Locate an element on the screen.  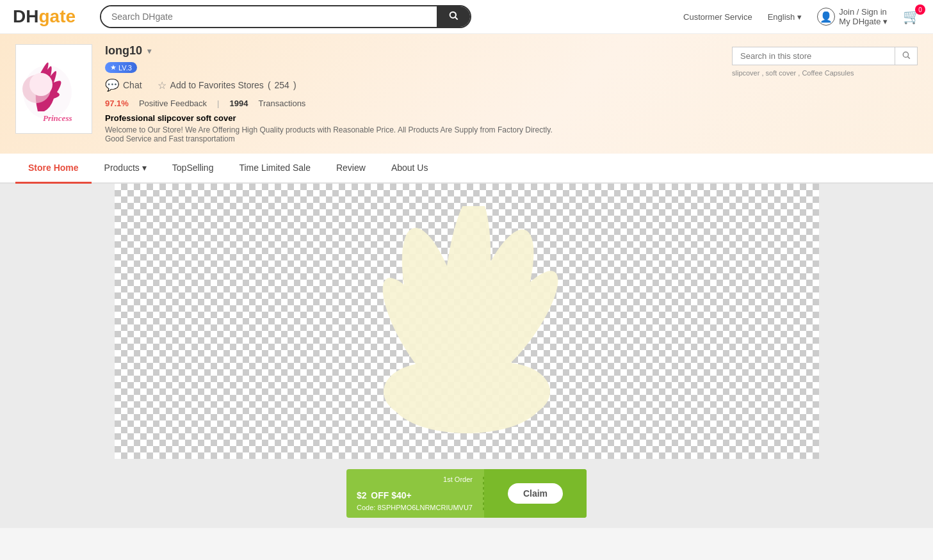
coupon-section: 1st Order $2 OFF $40+ Code: 8SPHPMO6LNRM… is located at coordinates (466, 493).